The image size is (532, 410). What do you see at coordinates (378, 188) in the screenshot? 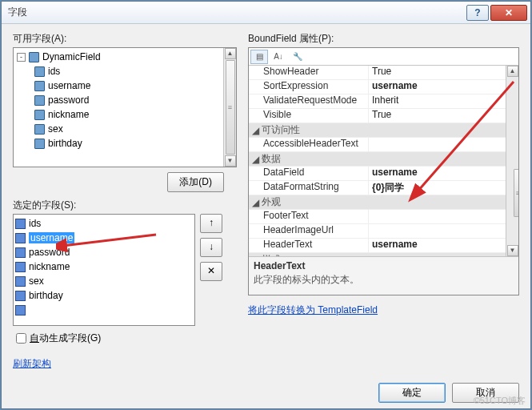
I see `prop-row: DataFormatString{0}同学` at bounding box center [378, 188].